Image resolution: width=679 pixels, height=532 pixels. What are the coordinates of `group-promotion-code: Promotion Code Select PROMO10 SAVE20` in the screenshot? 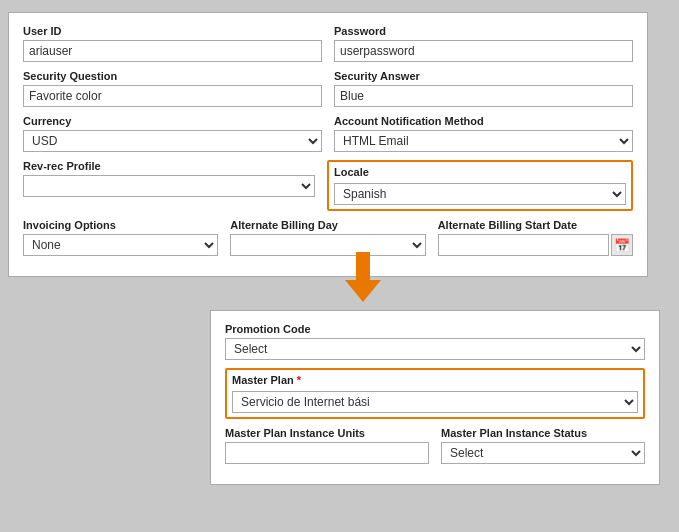 It's located at (435, 342).